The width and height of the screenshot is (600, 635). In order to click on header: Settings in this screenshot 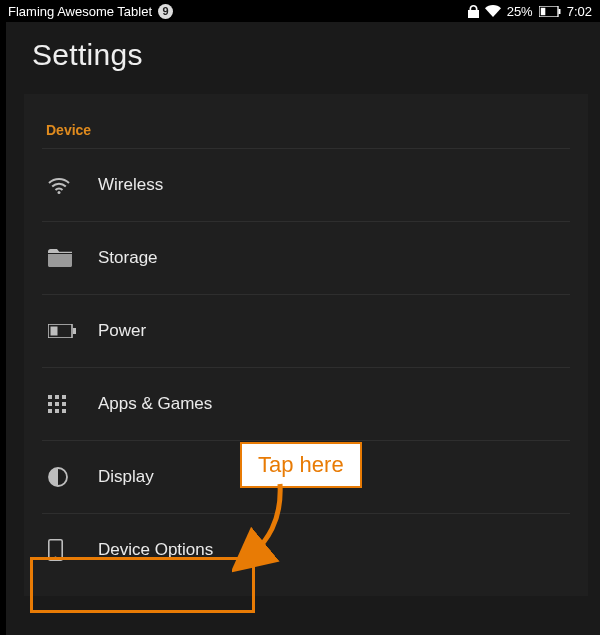, I will do `click(303, 58)`.